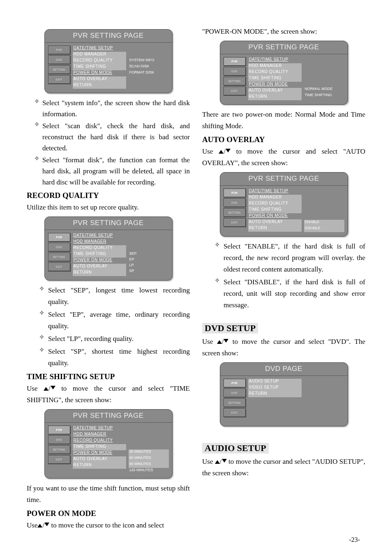  What do you see at coordinates (284, 394) in the screenshot?
I see `menu-dvd: DVD PAGE PVR DVD SETTING EXIT AUDIO SETU…` at bounding box center [284, 394].